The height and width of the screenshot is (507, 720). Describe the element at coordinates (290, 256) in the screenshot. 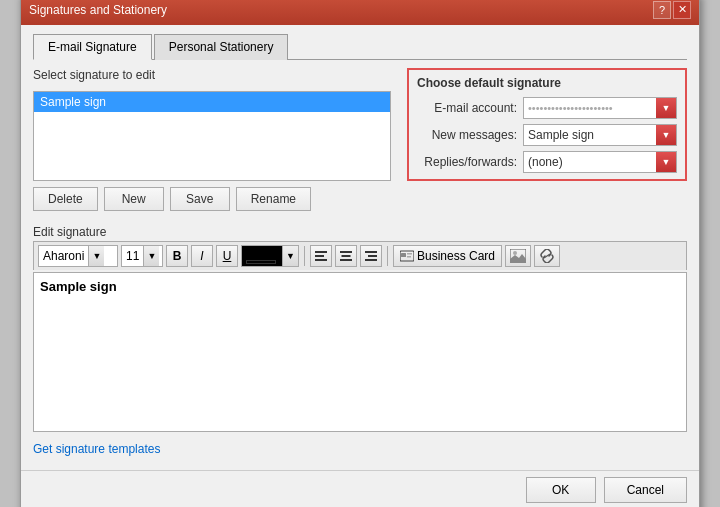

I see `color-arrow: ▼` at that location.